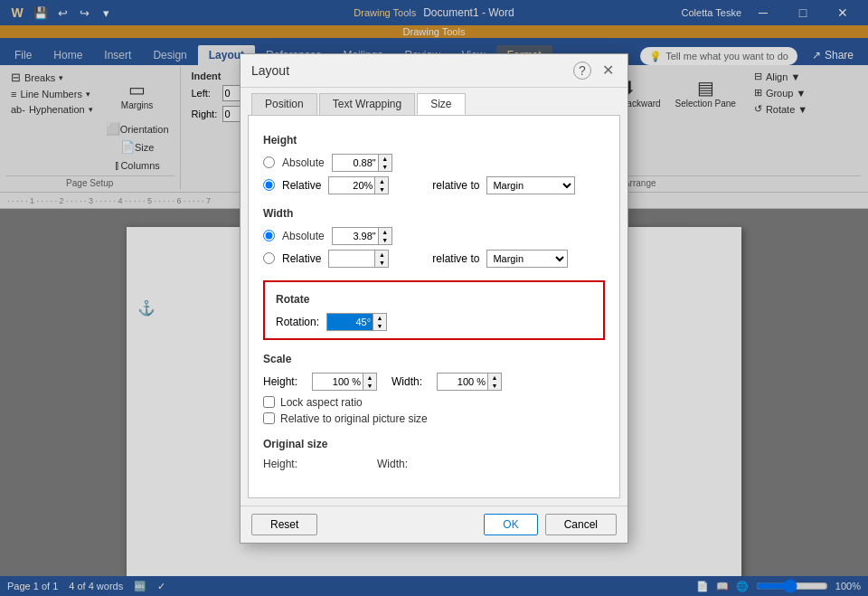 The height and width of the screenshot is (596, 868). I want to click on height-abs-down-btn: ▼, so click(385, 166).